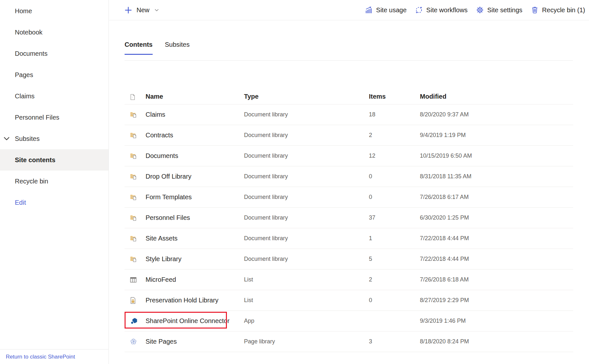  What do you see at coordinates (505, 10) in the screenshot?
I see `action-label: Site settings` at bounding box center [505, 10].